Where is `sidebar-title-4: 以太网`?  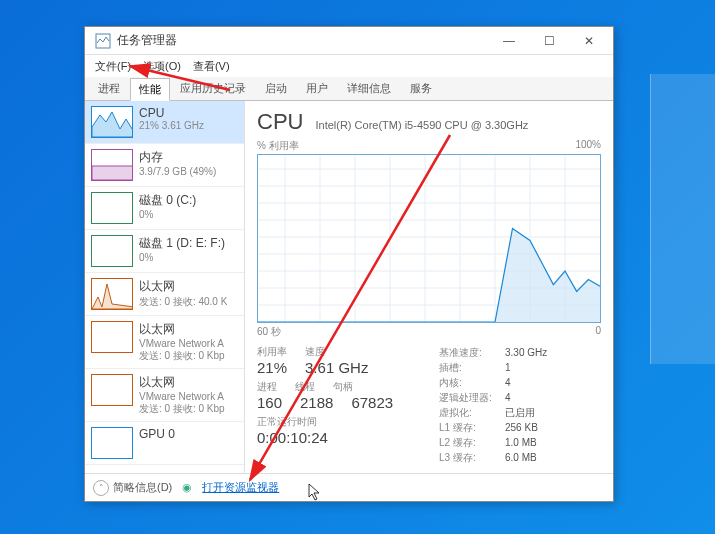
sidebar-title-4: 以太网 is located at coordinates (183, 286).